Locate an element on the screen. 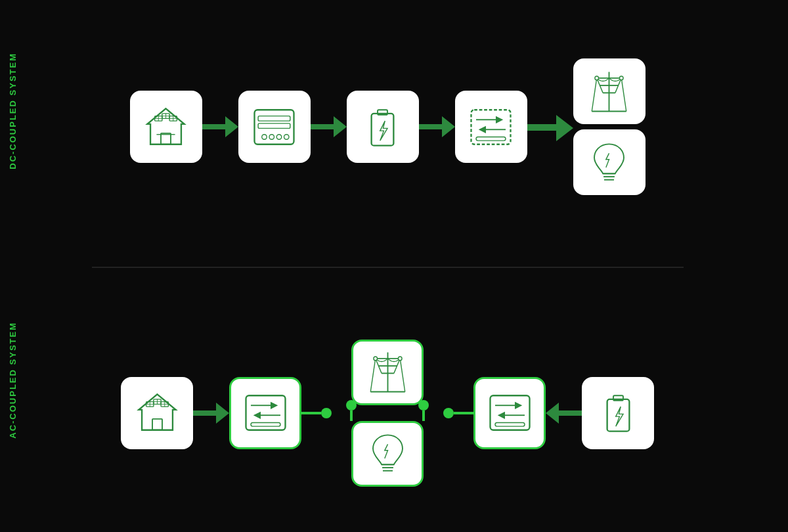 Image resolution: width=788 pixels, height=532 pixels. ac-center-group is located at coordinates (387, 413).